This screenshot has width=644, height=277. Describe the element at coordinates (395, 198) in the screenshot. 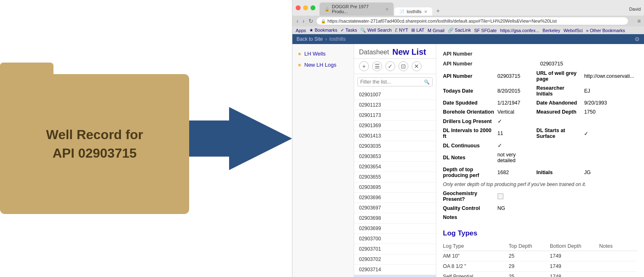

I see `list-item: 02903696` at that location.